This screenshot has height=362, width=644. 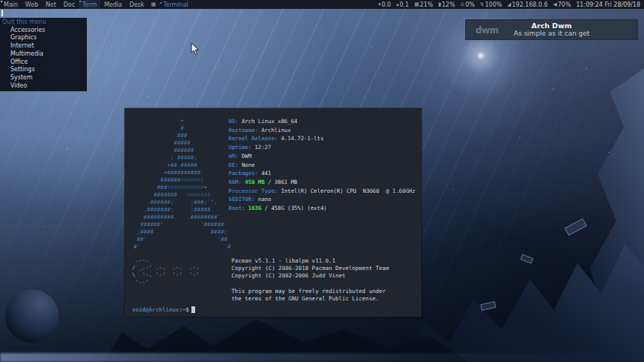 What do you see at coordinates (605, 215) in the screenshot?
I see `wallpaper-ice-cliff-right` at bounding box center [605, 215].